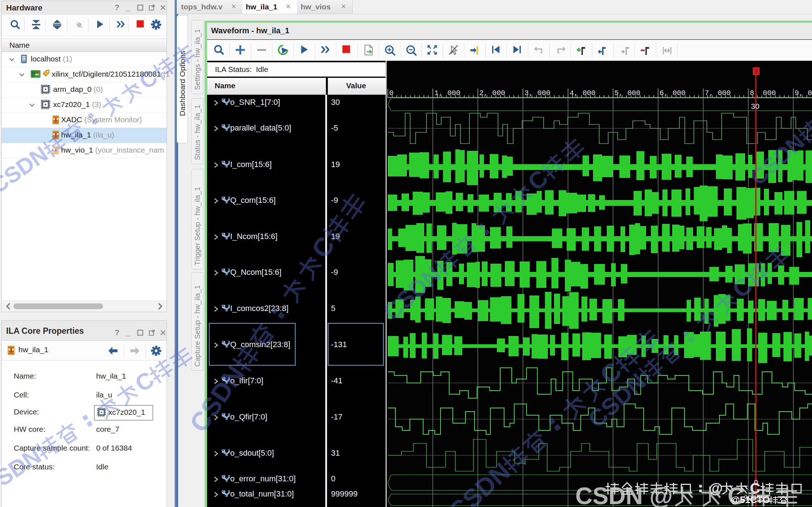  Describe the element at coordinates (627, 93) in the screenshot. I see `svg-text: 5, 000` at that location.